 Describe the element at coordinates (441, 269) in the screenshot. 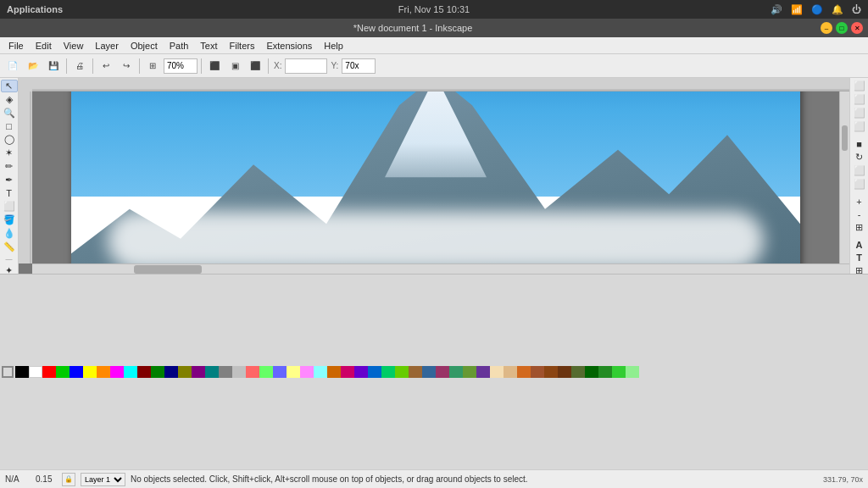

I see `horizontal-scrollbar` at that location.